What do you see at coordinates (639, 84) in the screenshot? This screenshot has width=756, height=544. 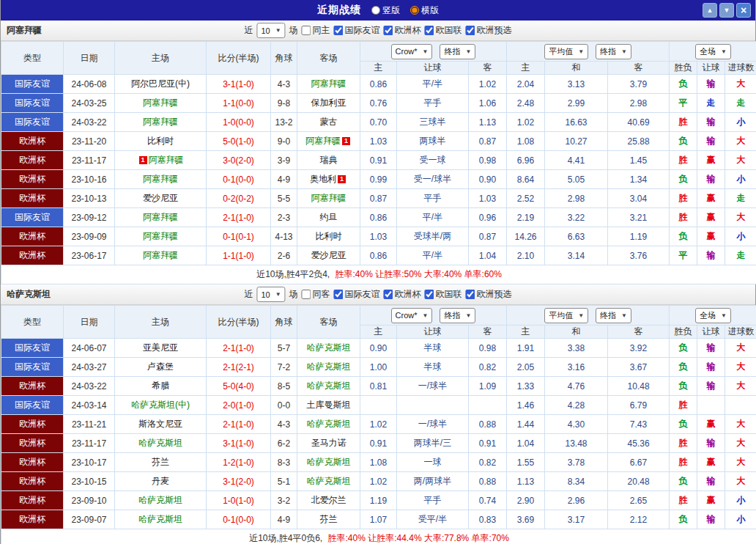 I see `euro-away-odds: 3.79` at bounding box center [639, 84].